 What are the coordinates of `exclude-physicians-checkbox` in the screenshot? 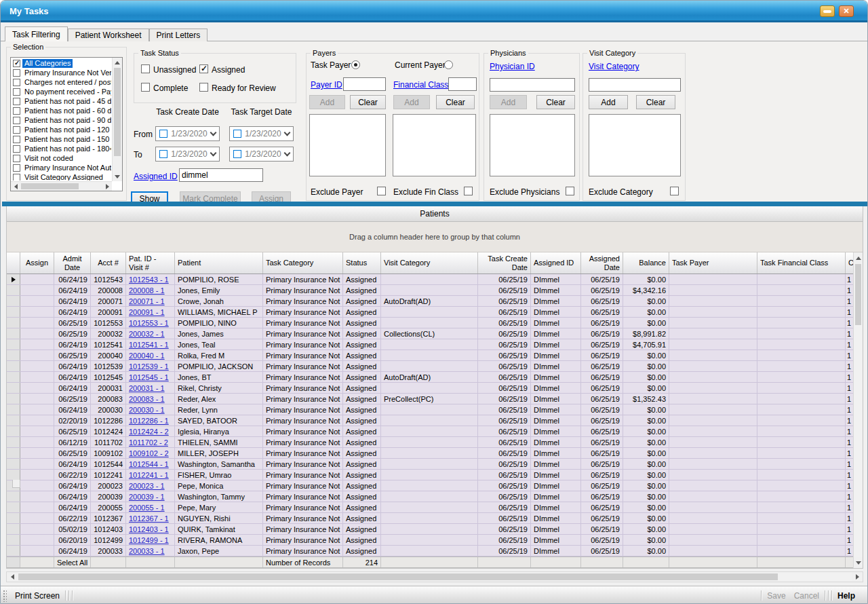 It's located at (570, 191).